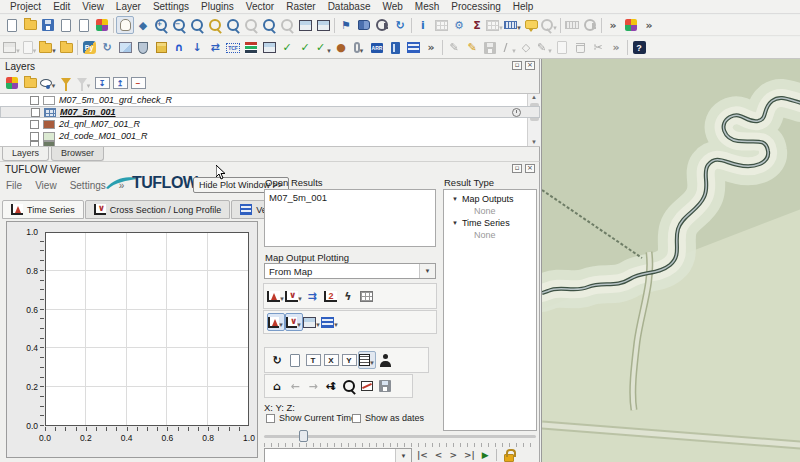  What do you see at coordinates (341, 48) in the screenshot?
I see `tuflow-mascot-button: ●` at bounding box center [341, 48].